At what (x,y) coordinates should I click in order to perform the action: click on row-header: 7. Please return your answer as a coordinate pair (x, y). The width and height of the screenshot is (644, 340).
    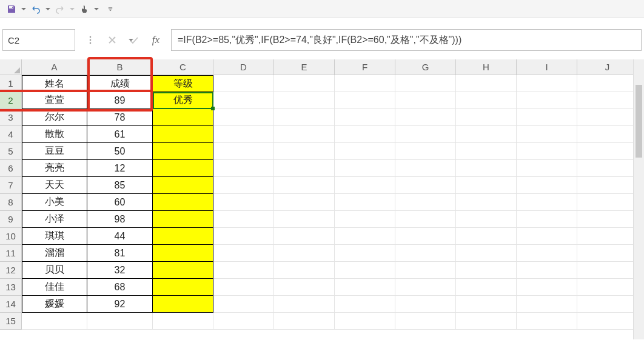
    Looking at the image, I should click on (11, 185).